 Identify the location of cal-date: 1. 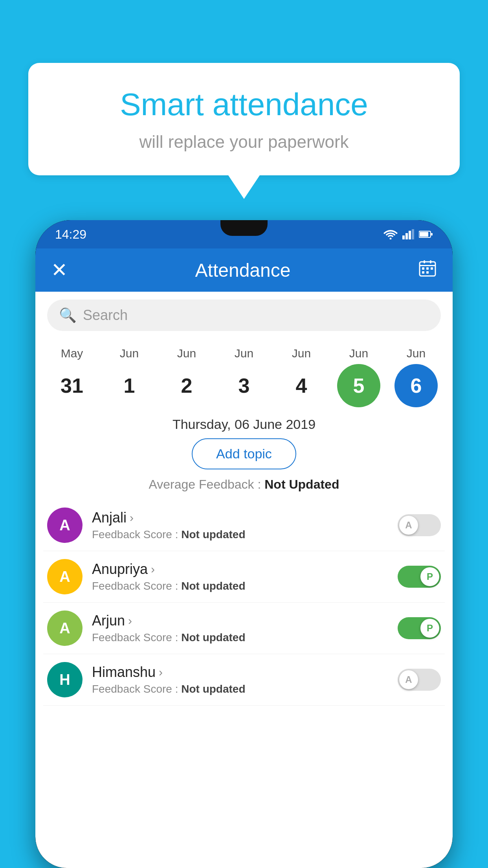
(129, 386).